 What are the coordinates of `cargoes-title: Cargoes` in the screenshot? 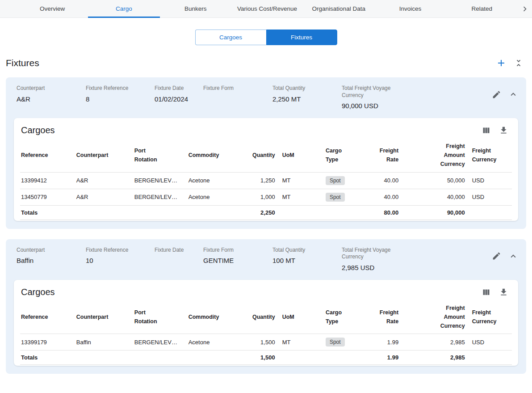 It's located at (38, 131).